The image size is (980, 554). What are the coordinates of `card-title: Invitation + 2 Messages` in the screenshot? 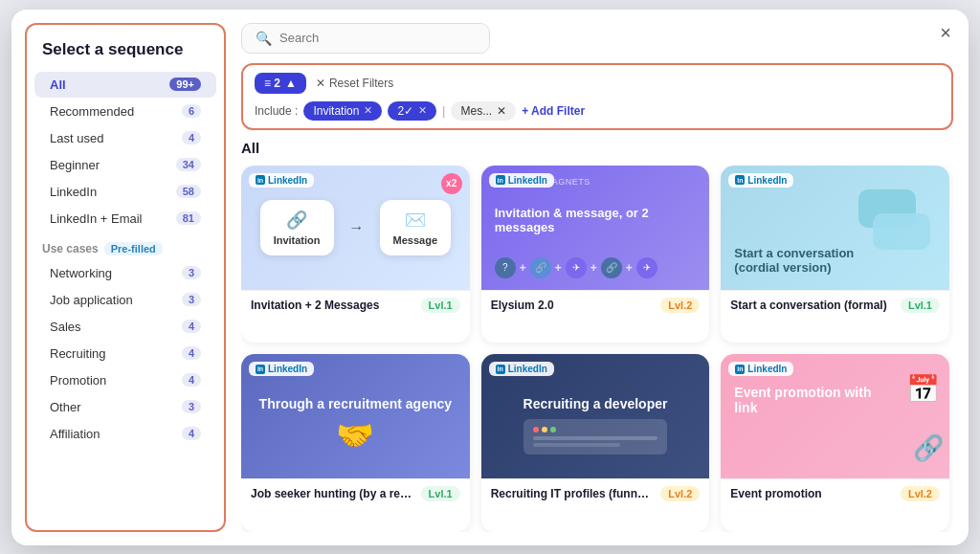 It's located at (333, 305).